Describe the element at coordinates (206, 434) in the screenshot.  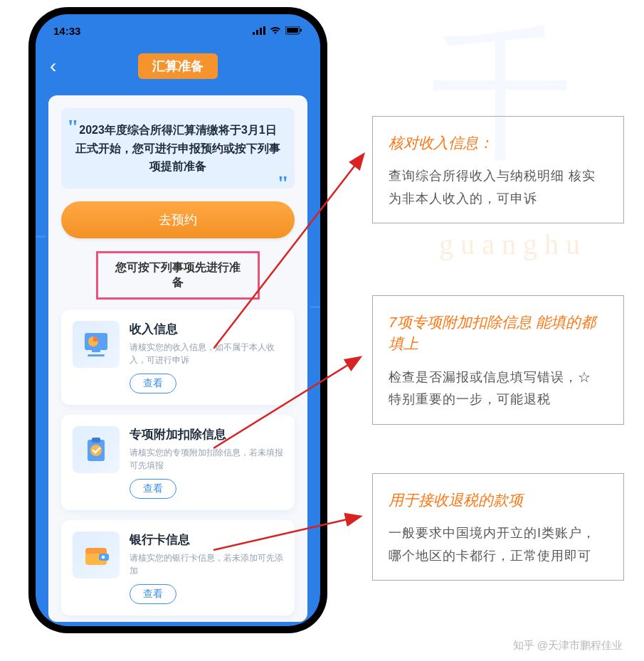
I see `item-title: 专项附加扣除信息` at that location.